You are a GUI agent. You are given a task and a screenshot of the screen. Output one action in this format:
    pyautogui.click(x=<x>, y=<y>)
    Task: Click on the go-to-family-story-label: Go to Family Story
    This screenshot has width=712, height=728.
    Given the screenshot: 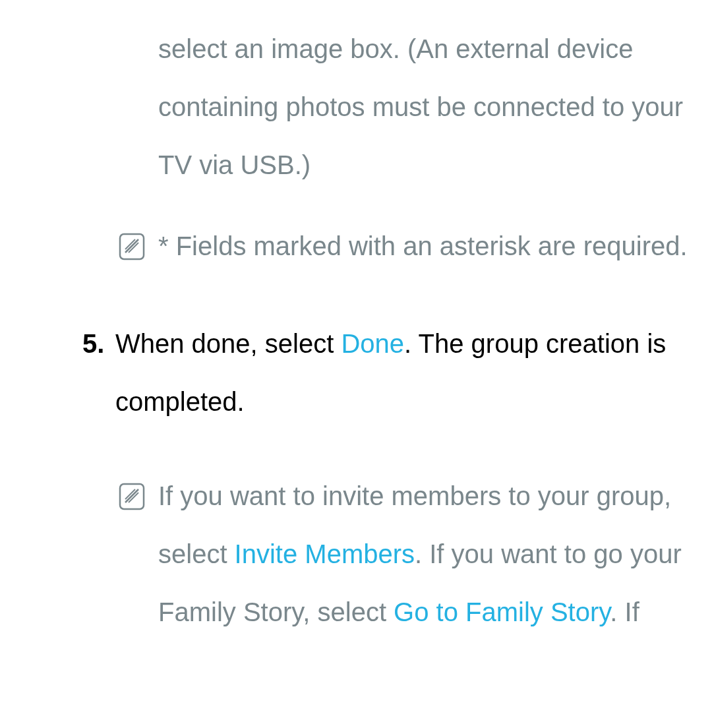 What is the action you would take?
    pyautogui.click(x=502, y=612)
    